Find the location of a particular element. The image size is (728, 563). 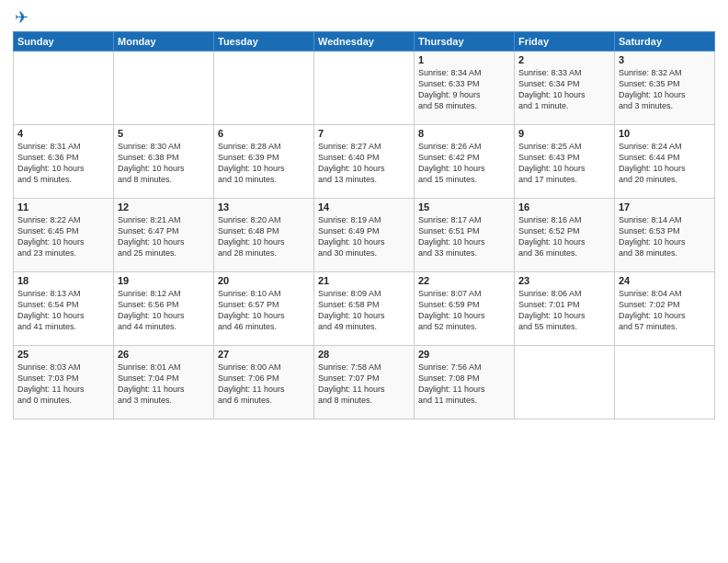

day-number: 5 is located at coordinates (164, 133).